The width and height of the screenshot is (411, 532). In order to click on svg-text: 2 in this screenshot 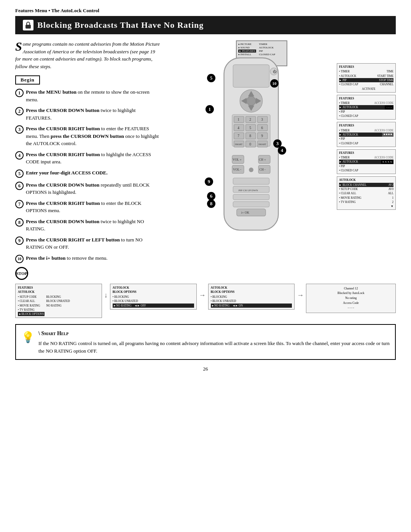, I will do `click(250, 120)`.